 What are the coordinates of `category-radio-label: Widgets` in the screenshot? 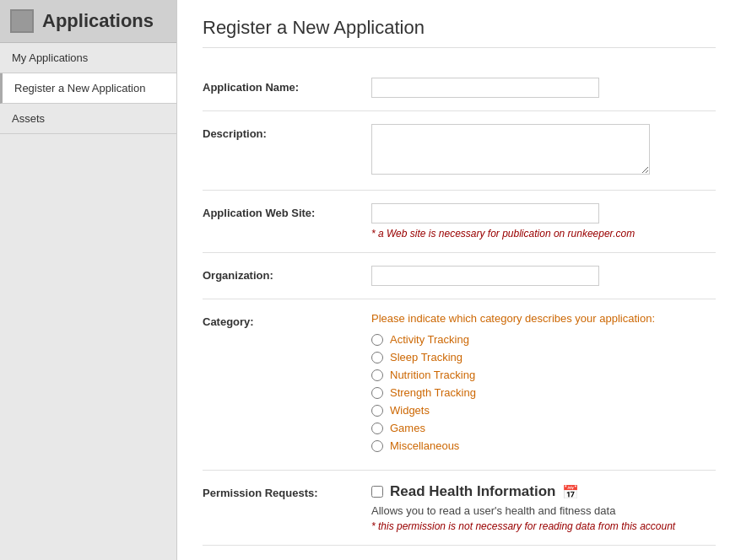 It's located at (410, 410).